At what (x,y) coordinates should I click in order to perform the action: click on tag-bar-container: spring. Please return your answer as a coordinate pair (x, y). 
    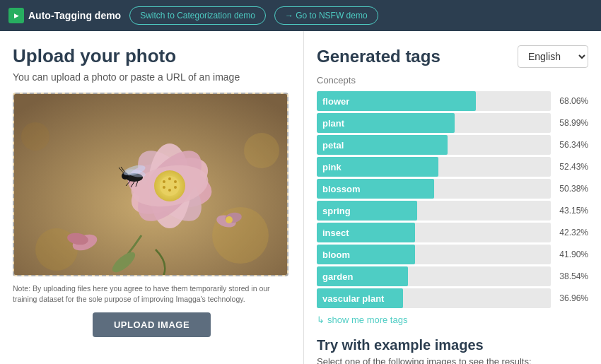
    Looking at the image, I should click on (434, 211).